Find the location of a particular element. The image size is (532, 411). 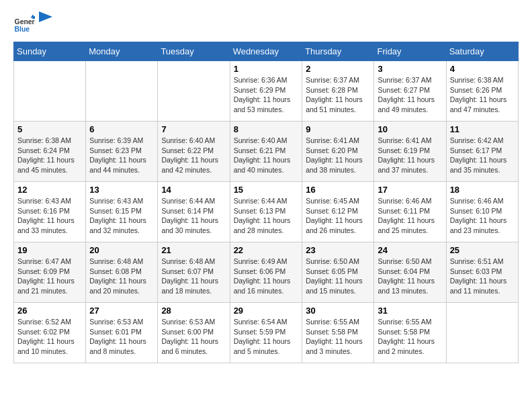

weekday-header-wednesday: Wednesday is located at coordinates (266, 52).